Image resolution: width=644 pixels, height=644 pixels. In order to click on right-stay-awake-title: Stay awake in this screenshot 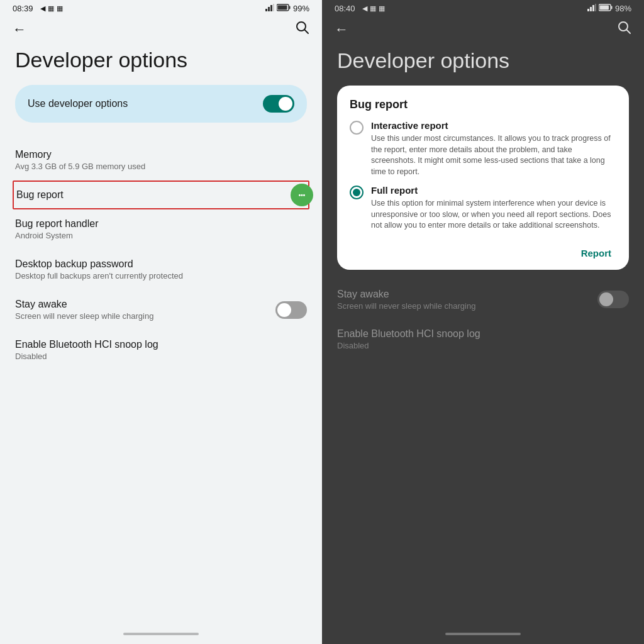, I will do `click(406, 294)`.